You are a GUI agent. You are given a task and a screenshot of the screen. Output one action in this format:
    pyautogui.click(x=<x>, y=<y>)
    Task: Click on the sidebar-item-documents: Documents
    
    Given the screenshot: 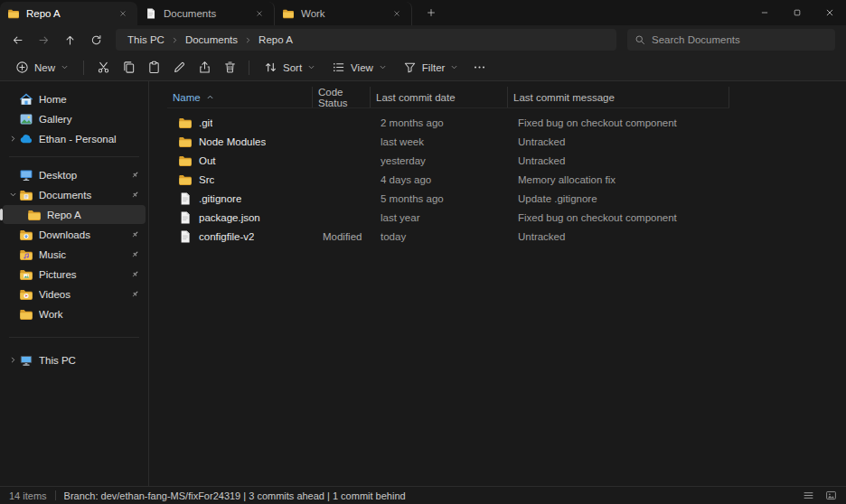 What is the action you would take?
    pyautogui.click(x=74, y=195)
    